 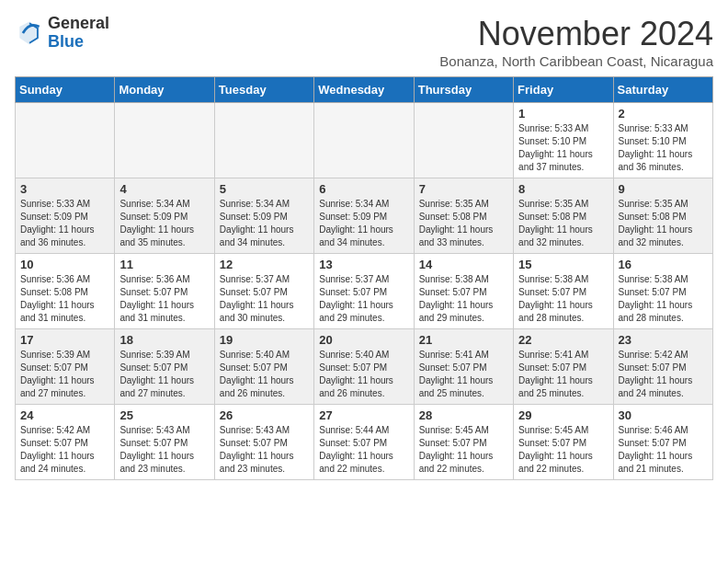 I want to click on calendar-week-row: 17Sunrise: 5:39 AM Sunset: 5:07 PM Dayli…, so click(x=364, y=367).